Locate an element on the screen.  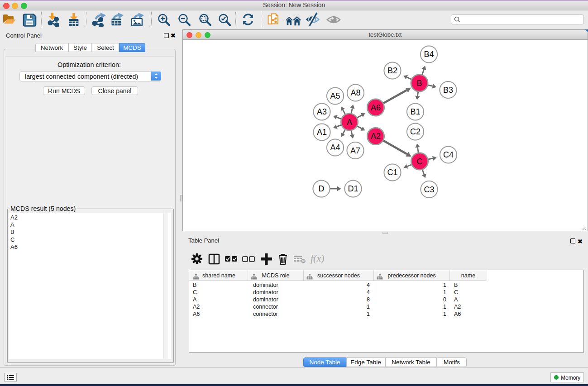
svg-text: B2 is located at coordinates (392, 71).